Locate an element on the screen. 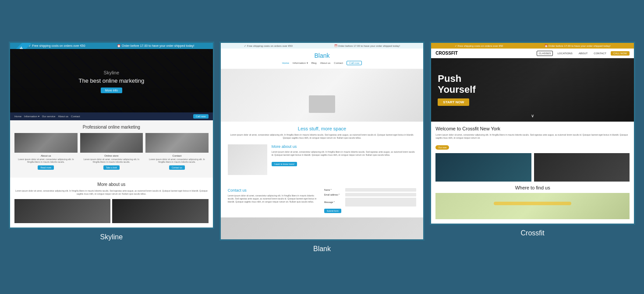 This screenshot has height=294, width=644. skyline-contact-btn: Contact us is located at coordinates (177, 168).